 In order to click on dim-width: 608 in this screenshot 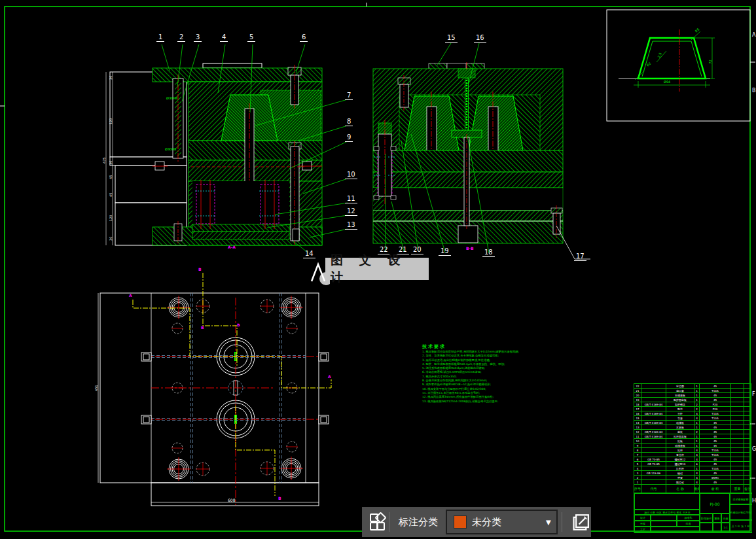, I will do `click(232, 500)`.